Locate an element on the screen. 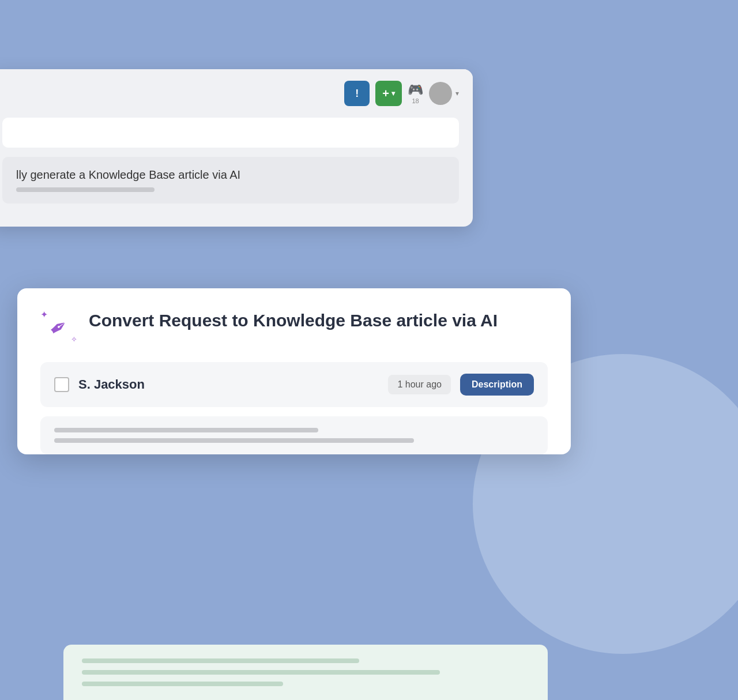 This screenshot has width=738, height=700. sparkle-top-left-icon: ✦ is located at coordinates (44, 315).